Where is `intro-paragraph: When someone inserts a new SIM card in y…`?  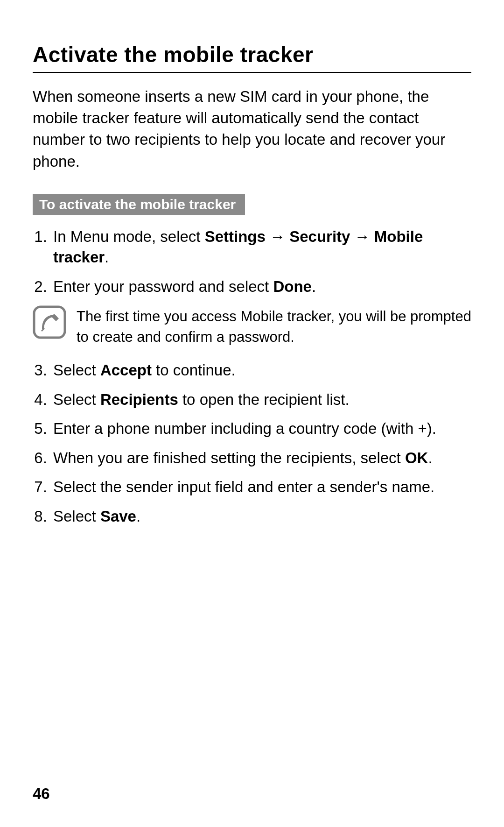 intro-paragraph: When someone inserts a new SIM card in y… is located at coordinates (252, 129).